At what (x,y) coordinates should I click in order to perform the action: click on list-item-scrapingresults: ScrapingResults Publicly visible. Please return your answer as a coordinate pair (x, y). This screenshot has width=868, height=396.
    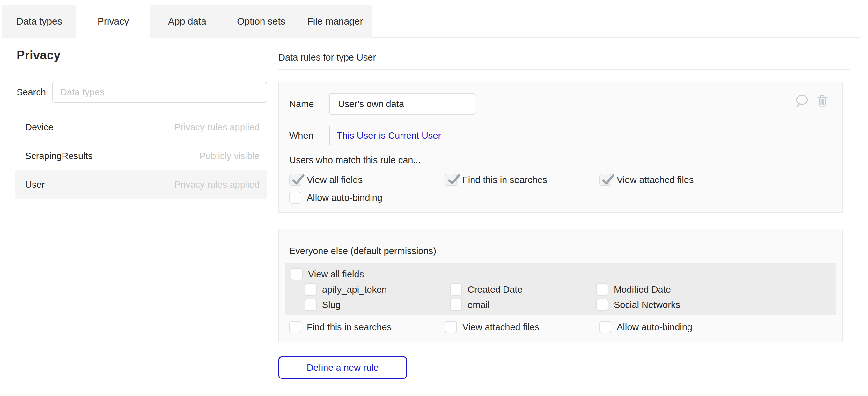
    Looking at the image, I should click on (141, 156).